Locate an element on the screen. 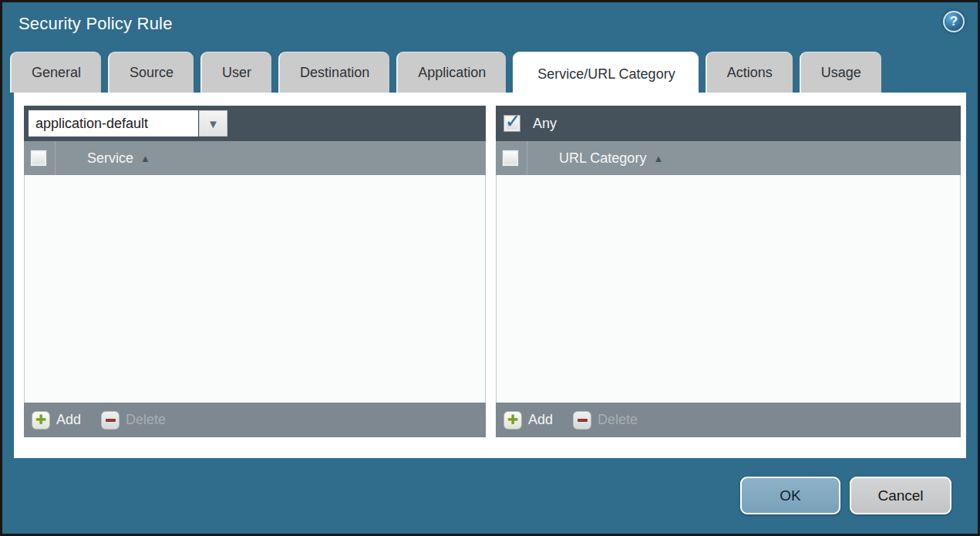 The height and width of the screenshot is (536, 980). tab-actions: Actions is located at coordinates (749, 72).